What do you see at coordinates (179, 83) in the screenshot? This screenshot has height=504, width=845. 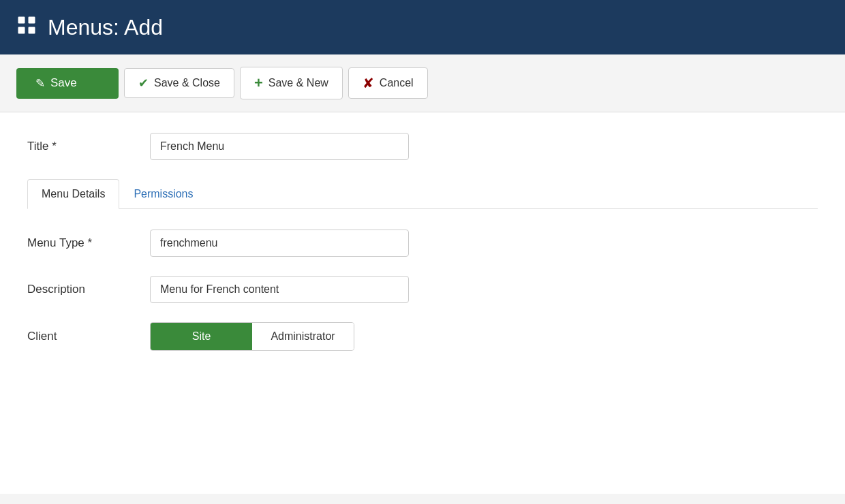 I see `save-close-button: ✔ Save & Close` at bounding box center [179, 83].